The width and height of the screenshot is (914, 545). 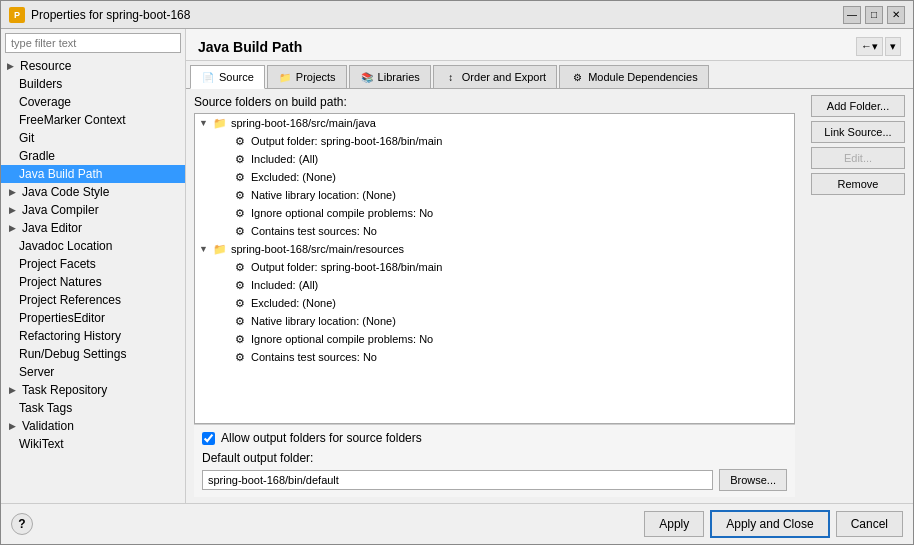 I want to click on sidebar-item-javadoc: Javadoc Location, so click(x=93, y=246).